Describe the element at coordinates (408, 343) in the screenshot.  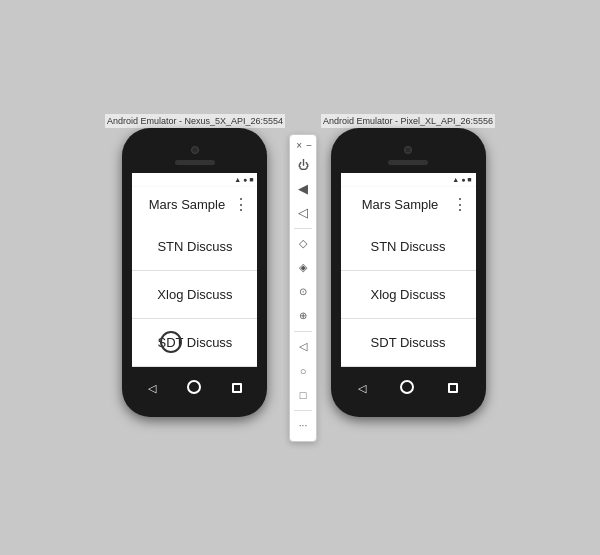
I see `right-list-item-2: SDT Discuss` at that location.